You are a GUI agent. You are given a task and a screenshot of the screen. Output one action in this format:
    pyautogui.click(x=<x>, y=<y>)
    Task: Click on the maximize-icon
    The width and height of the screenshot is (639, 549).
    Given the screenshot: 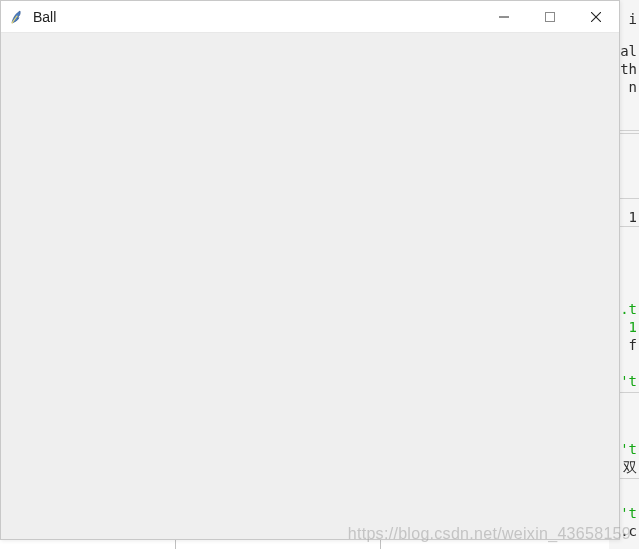 What is the action you would take?
    pyautogui.click(x=550, y=17)
    